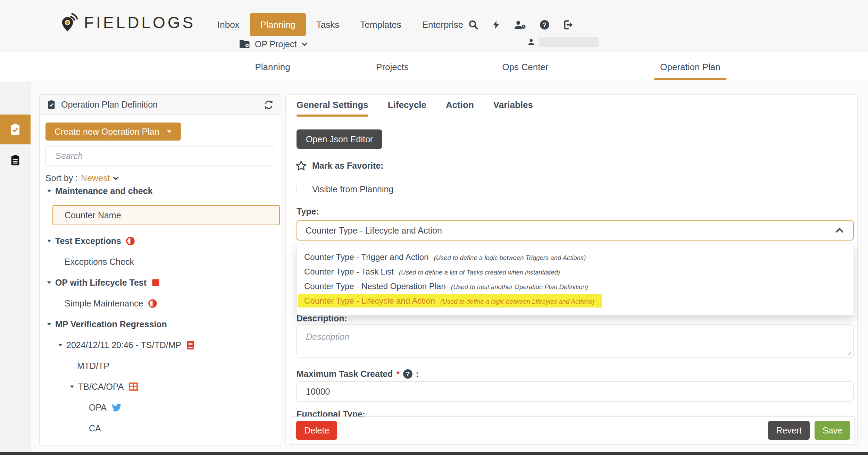 The width and height of the screenshot is (868, 455). What do you see at coordinates (575, 286) in the screenshot?
I see `type-option-counter-type-nested-operation-plan: Counter Type - Nested Operation Plan(Use…` at bounding box center [575, 286].